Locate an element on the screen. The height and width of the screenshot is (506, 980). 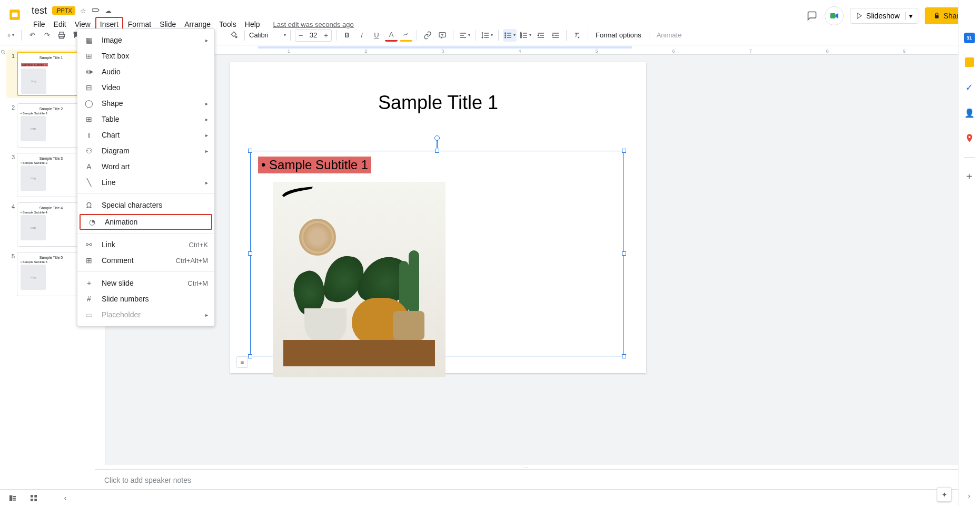
insert-video: ⊟Video is located at coordinates (146, 87).